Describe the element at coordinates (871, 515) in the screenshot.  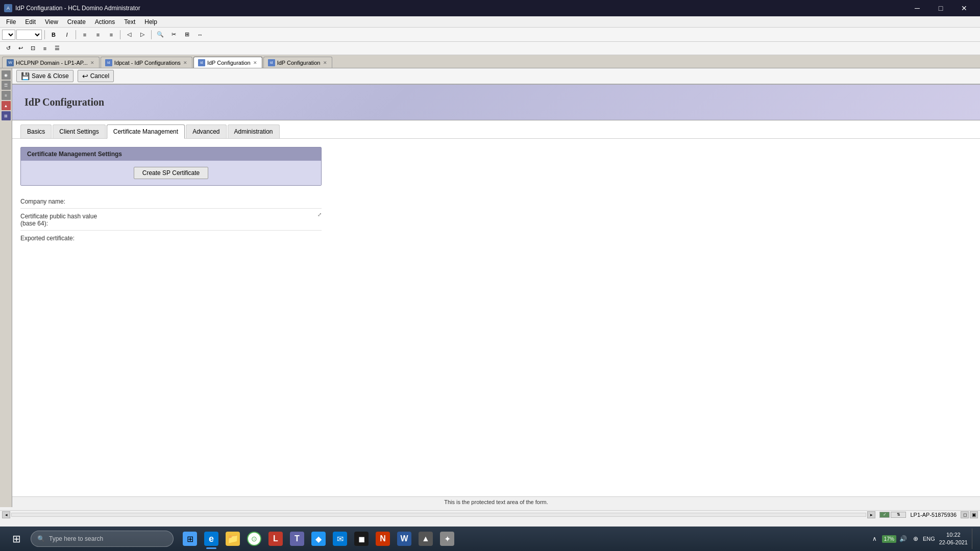
I see `scroll-right: ▸` at that location.